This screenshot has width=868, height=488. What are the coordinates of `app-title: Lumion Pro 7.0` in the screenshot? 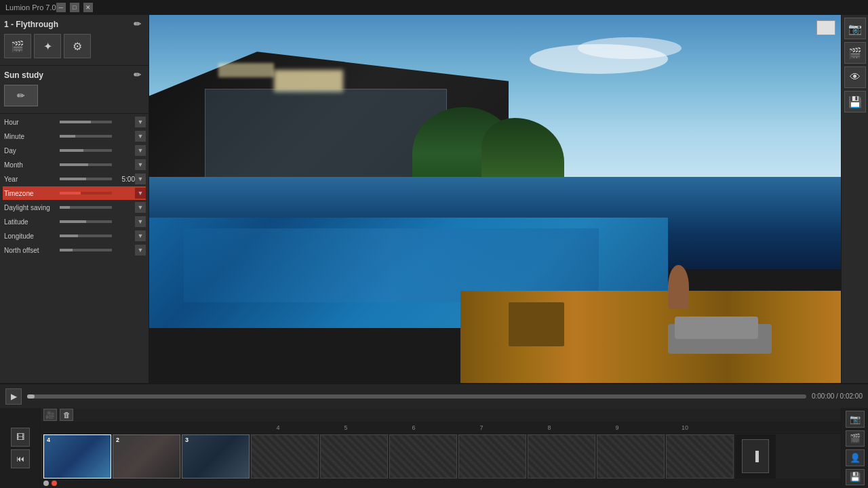 It's located at (31, 7).